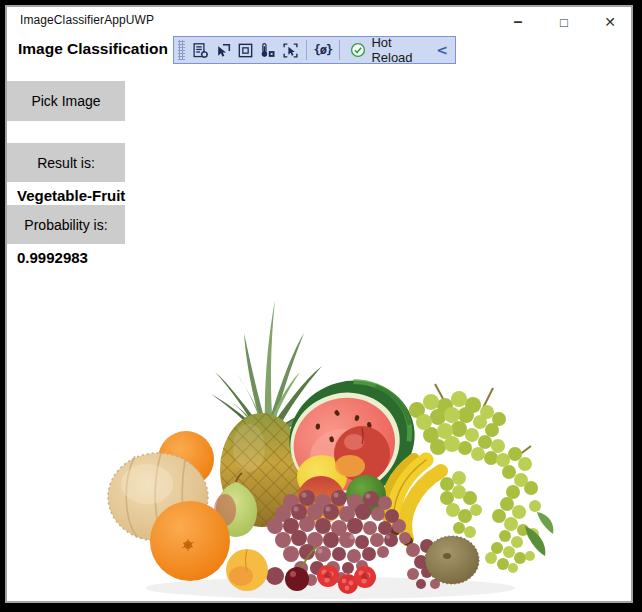  What do you see at coordinates (414, 502) in the screenshot?
I see `bananas` at bounding box center [414, 502].